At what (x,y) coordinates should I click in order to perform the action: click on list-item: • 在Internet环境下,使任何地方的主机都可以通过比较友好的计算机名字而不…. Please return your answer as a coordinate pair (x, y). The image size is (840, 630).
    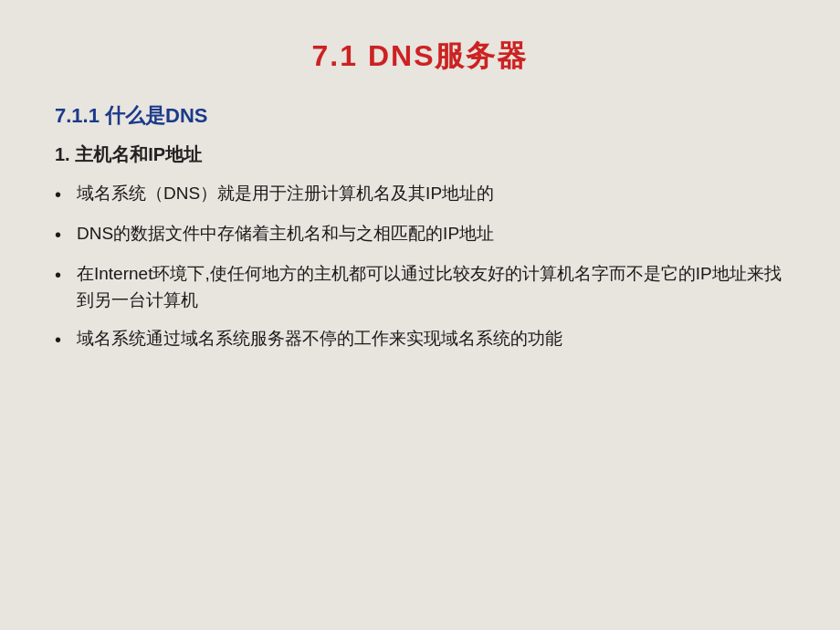
    Looking at the image, I should click on (420, 287).